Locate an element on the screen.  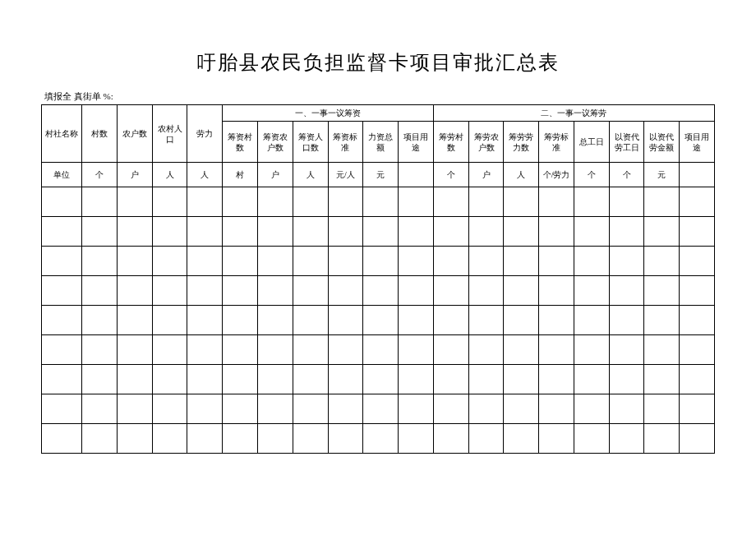
col-labor: 劳力 is located at coordinates (205, 134).